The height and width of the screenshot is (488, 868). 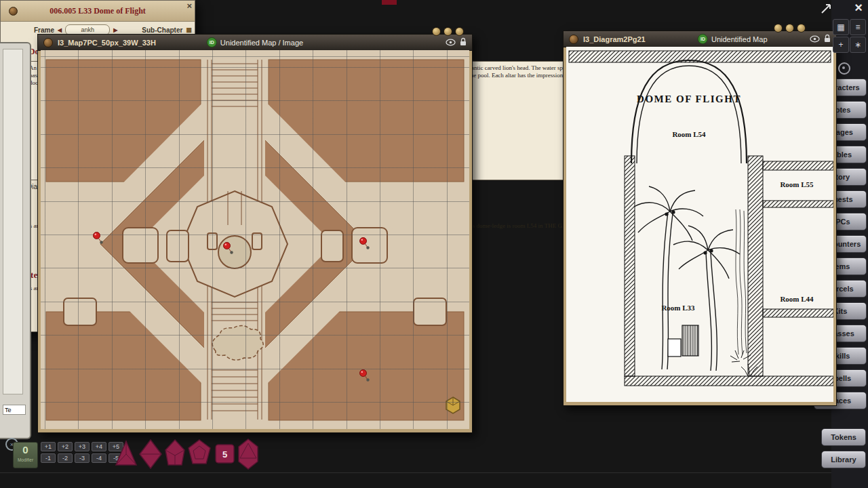 What do you see at coordinates (175, 453) in the screenshot?
I see `die-d10` at bounding box center [175, 453].